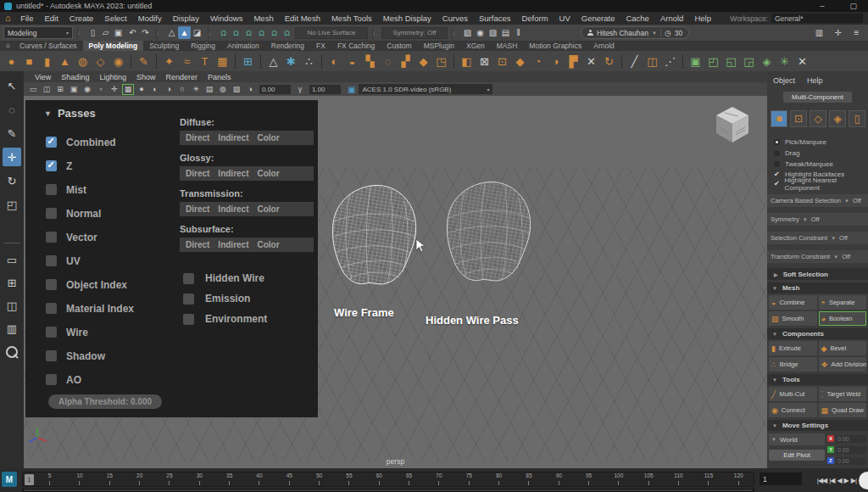 This screenshot has height=492, width=868. Describe the element at coordinates (556, 61) in the screenshot. I see `fill-hole-icon: ◑` at that location.